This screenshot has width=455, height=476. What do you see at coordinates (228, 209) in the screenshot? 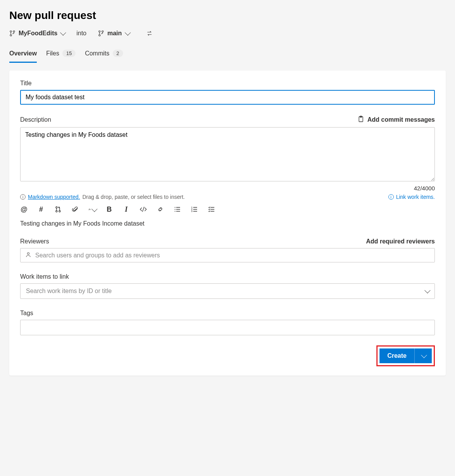
I see `editor-toolbar: @ # B I` at bounding box center [228, 209].